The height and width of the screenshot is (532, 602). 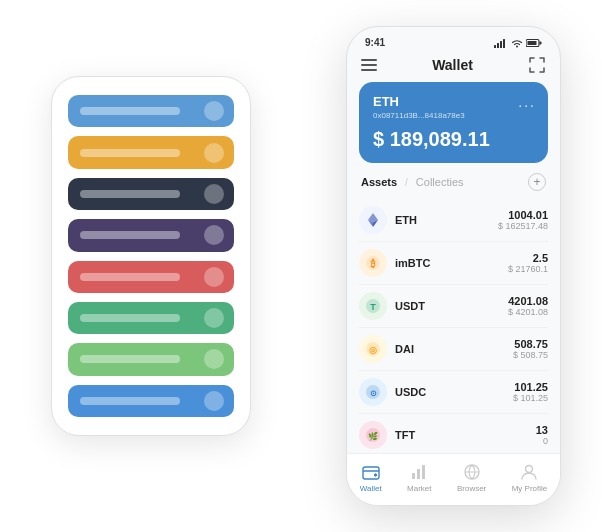 What do you see at coordinates (454, 434) in the screenshot?
I see `table-row: 🌿 TFT 13 0` at bounding box center [454, 434].